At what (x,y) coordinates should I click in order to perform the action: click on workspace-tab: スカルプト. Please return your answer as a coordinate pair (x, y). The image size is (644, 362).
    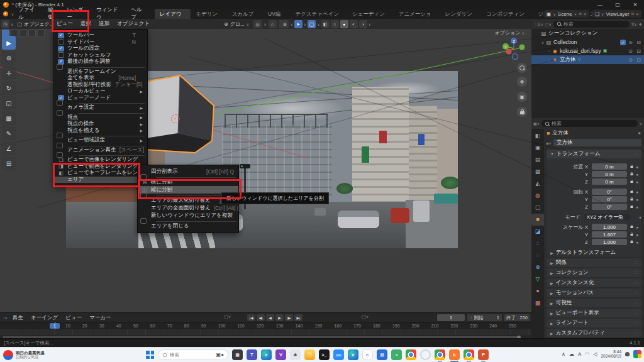
    Looking at the image, I should click on (245, 14).